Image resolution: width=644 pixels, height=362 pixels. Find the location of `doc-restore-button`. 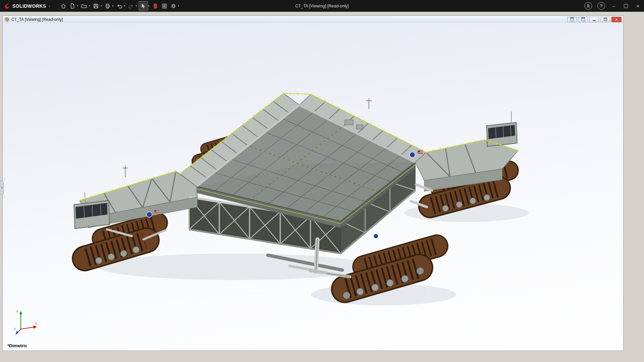

doc-restore-button is located at coordinates (605, 19).